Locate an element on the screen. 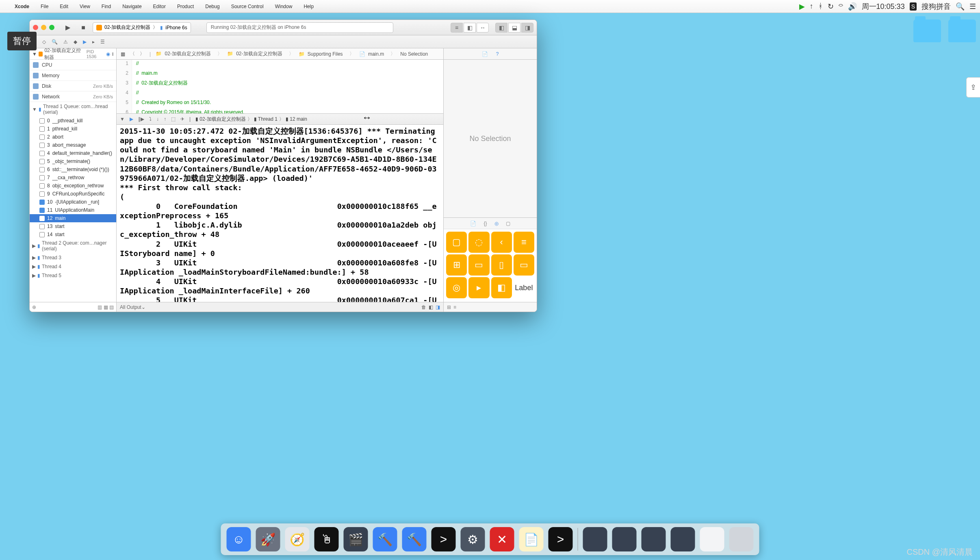 This screenshot has height=560, width=980. menu-find: Find is located at coordinates (106, 7).